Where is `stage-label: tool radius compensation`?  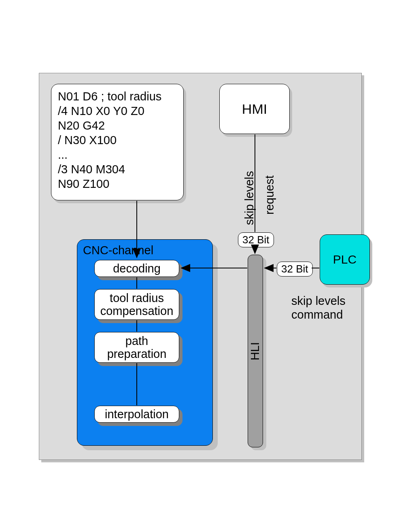
stage-label: tool radius compensation is located at coordinates (137, 304).